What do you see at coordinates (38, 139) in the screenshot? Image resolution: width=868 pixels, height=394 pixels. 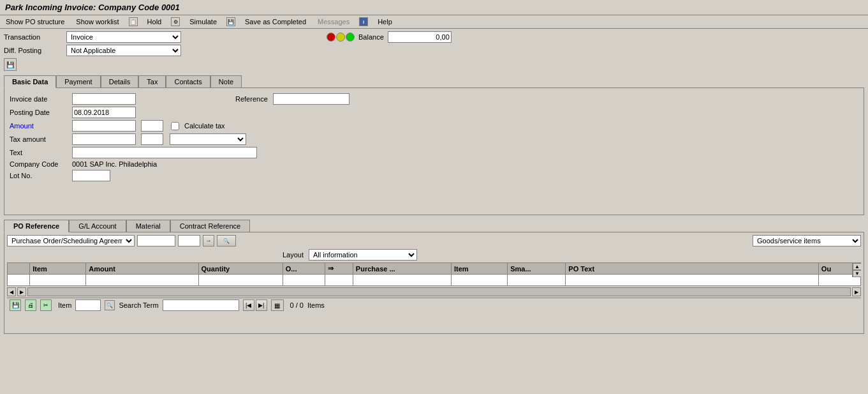 I see `tax-amount-label: Tax amount` at bounding box center [38, 139].